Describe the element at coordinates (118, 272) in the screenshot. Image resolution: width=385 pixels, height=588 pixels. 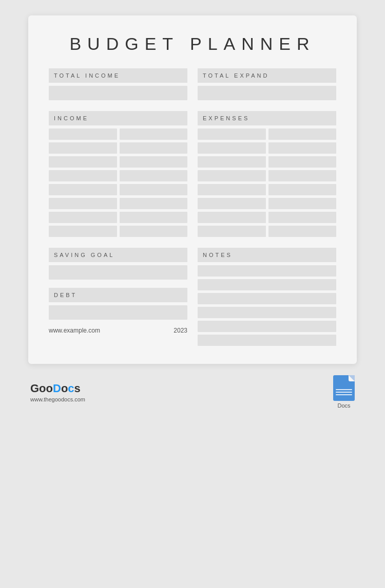
I see `saving-goal-input` at that location.